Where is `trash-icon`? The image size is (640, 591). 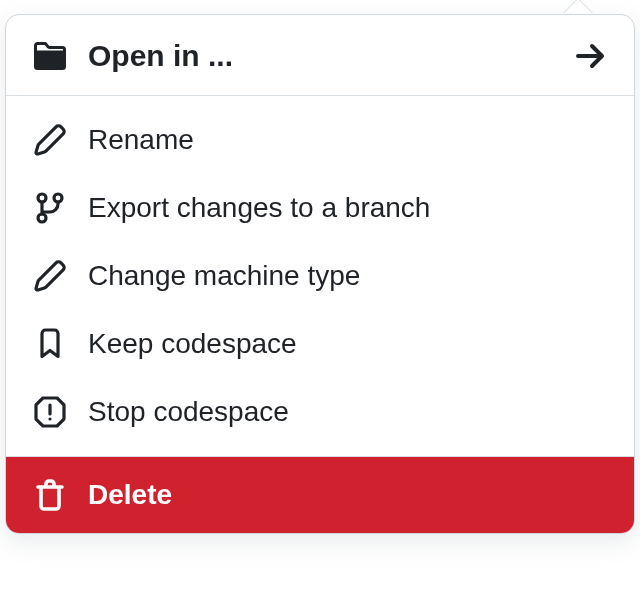
trash-icon is located at coordinates (50, 495).